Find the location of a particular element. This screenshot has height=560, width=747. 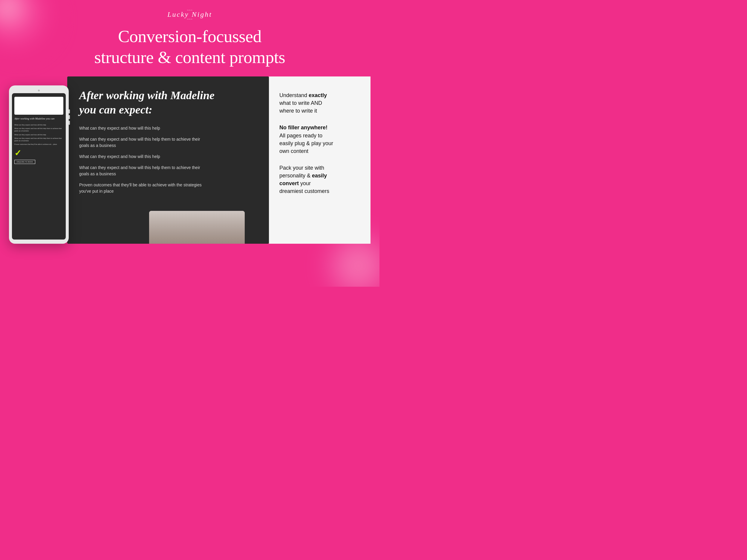

feature-3-bold: easily convert is located at coordinates (303, 180).